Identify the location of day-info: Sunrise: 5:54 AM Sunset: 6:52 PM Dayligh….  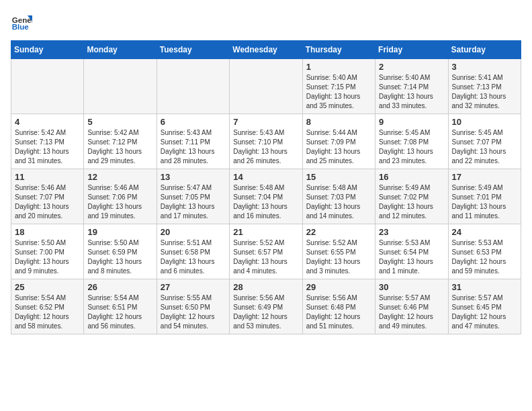
(47, 312).